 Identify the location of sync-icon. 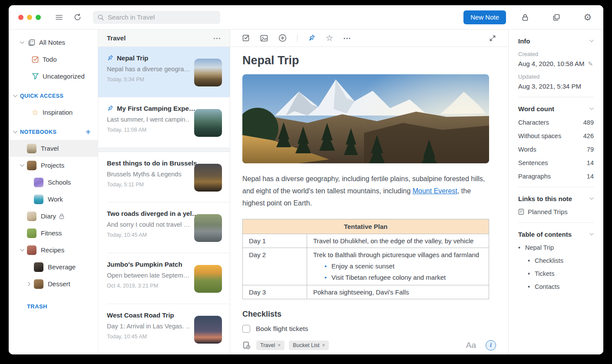
(77, 17).